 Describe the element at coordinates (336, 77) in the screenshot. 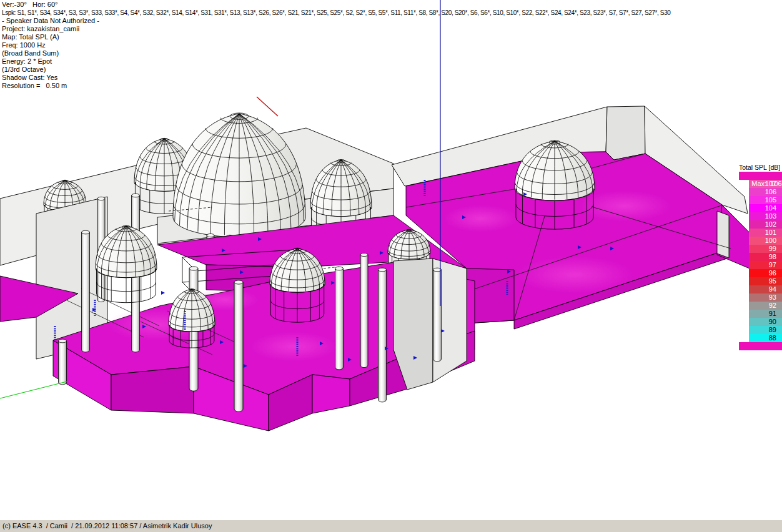

I see `header-line: Shadow Cast: Yes` at that location.